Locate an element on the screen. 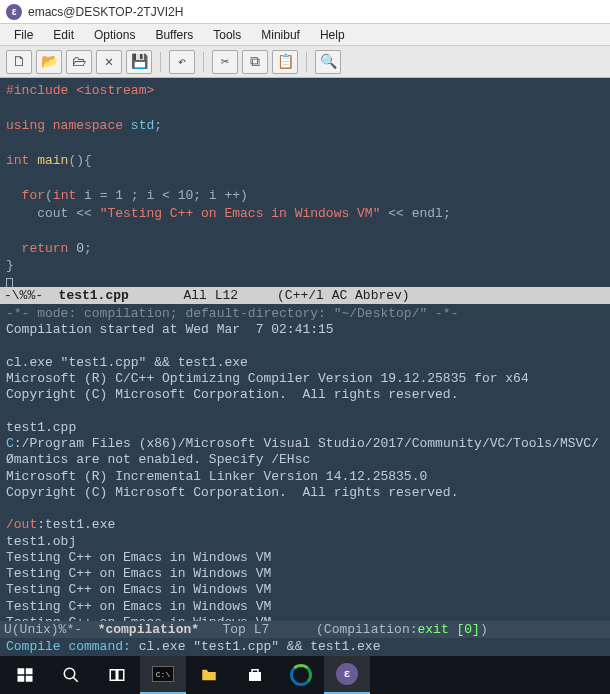 The image size is (610, 694). open-file-icon: 📂 is located at coordinates (49, 62).